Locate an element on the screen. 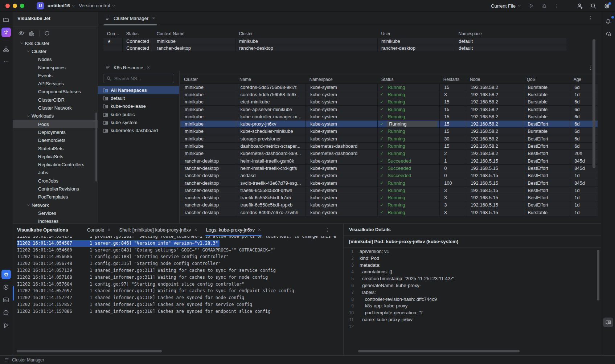 This screenshot has width=615, height=364. tree-item-deployments: Deployments is located at coordinates (55, 132).